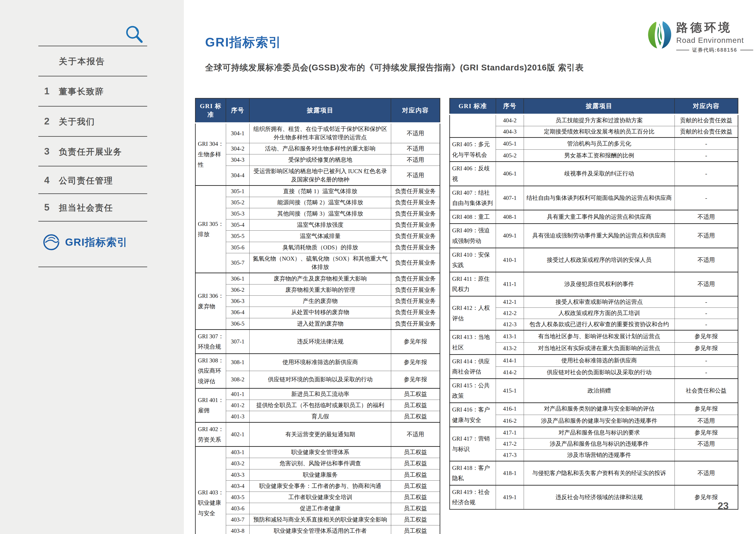 The image size is (756, 534). Describe the element at coordinates (599, 348) in the screenshot. I see `disclosure-cell: 对当地社区有实际或潜在重大负面影响的运营点` at that location.